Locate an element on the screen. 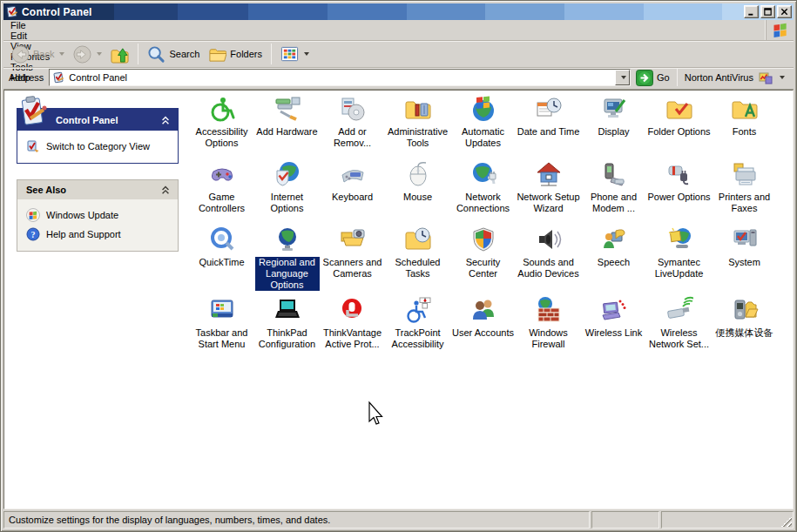  scheduled-tasks-icon is located at coordinates (418, 239).